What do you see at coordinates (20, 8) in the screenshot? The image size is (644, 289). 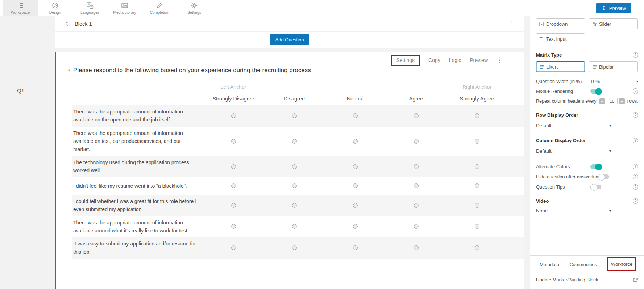 I see `toolbar-item-workspace: Workspace` at bounding box center [20, 8].